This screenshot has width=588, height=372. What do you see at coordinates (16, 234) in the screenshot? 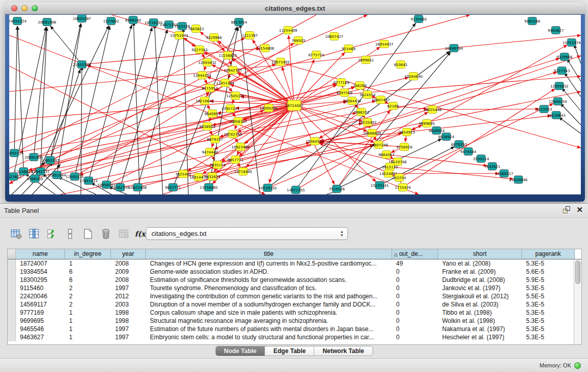
I see `table-settings-icon` at bounding box center [16, 234].